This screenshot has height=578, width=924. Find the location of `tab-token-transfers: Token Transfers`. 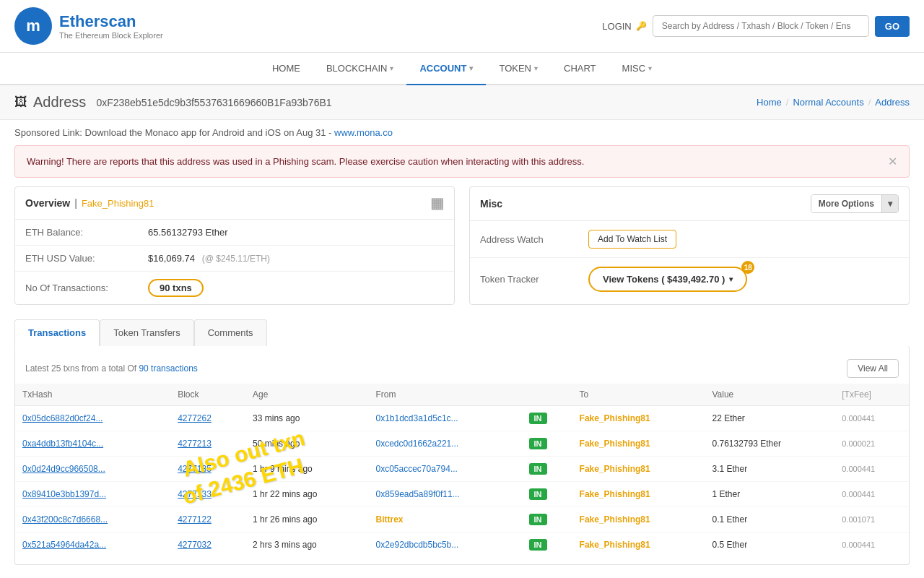

tab-token-transfers: Token Transfers is located at coordinates (147, 332).